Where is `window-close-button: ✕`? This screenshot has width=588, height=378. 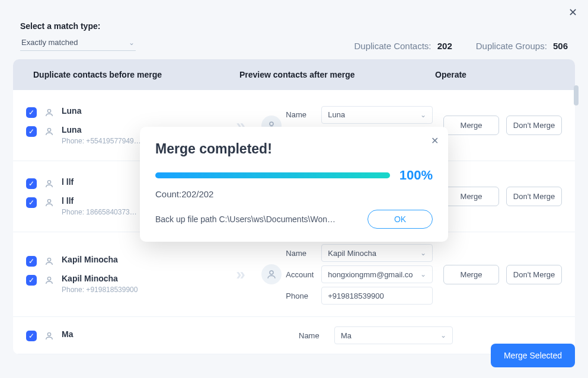 window-close-button: ✕ is located at coordinates (573, 12).